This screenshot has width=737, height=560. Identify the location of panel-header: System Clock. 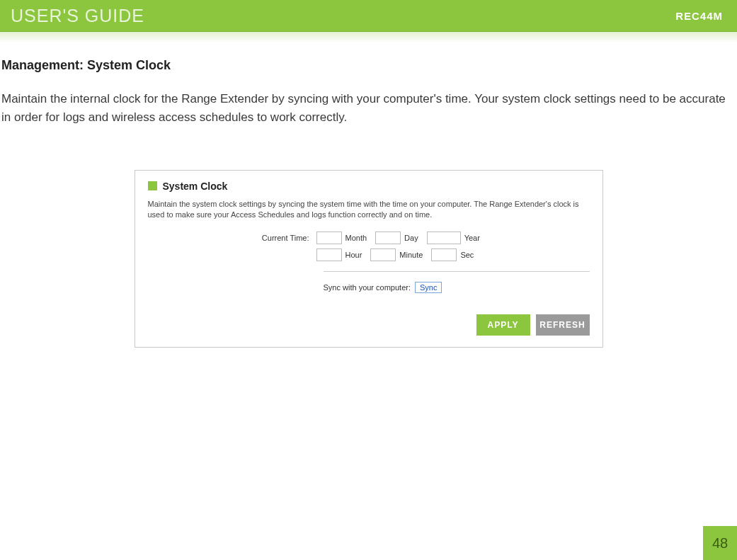
(369, 186).